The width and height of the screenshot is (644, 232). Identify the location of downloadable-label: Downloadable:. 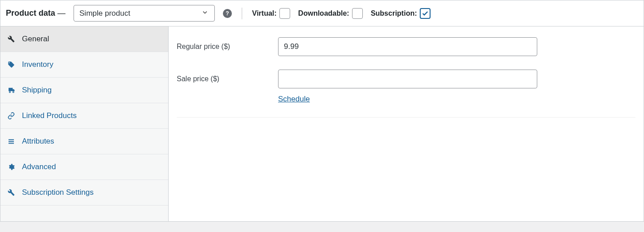
(324, 13).